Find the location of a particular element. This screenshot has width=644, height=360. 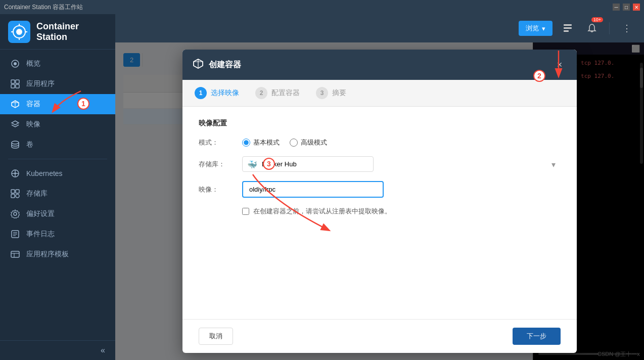

apps-icon is located at coordinates (15, 194).